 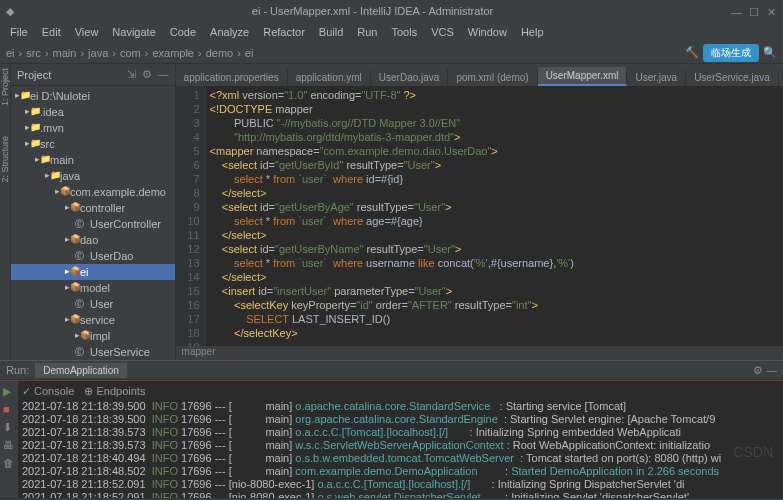 What do you see at coordinates (480, 353) in the screenshot?
I see `editor-breadcrumb: mapper` at bounding box center [480, 353].